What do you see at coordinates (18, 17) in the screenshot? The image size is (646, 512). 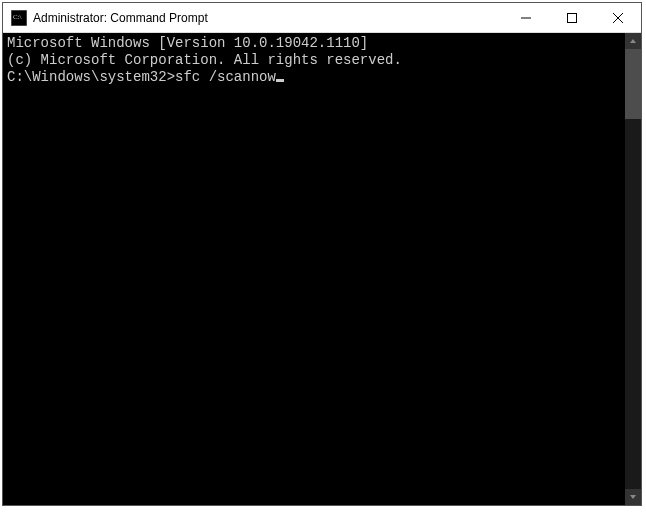 I see `svg-text: C:\` at bounding box center [18, 17].